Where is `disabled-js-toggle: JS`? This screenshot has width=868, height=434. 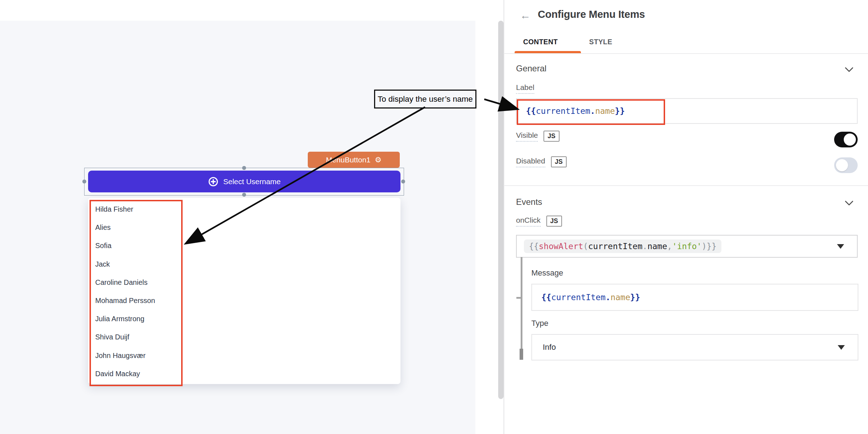
disabled-js-toggle: JS is located at coordinates (559, 162).